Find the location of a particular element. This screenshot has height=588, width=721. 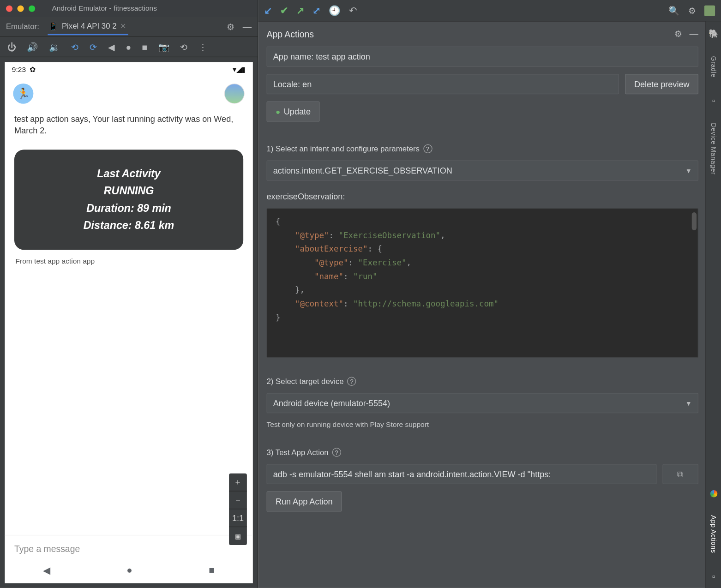

rollback-icon: ↶ is located at coordinates (353, 10).